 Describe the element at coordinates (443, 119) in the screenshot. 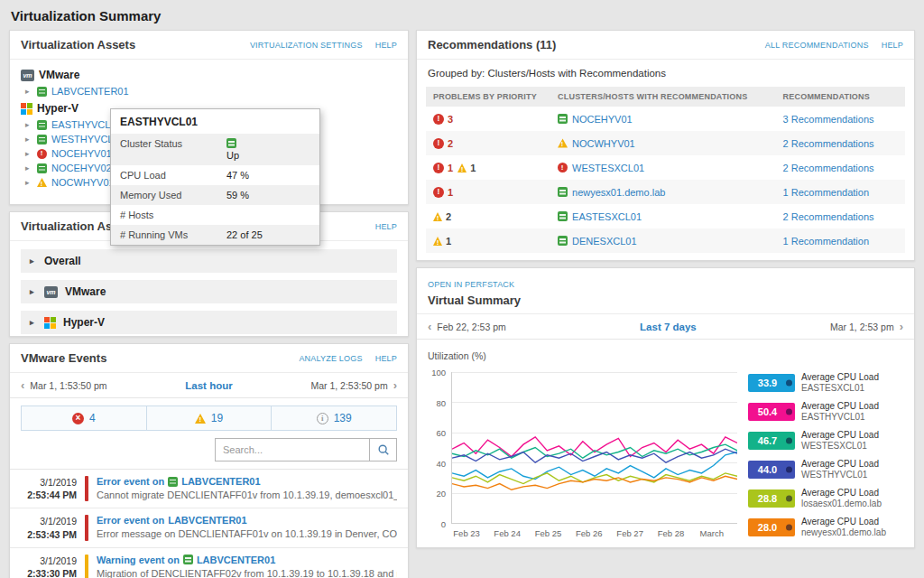

I see `critical-group: 3` at that location.